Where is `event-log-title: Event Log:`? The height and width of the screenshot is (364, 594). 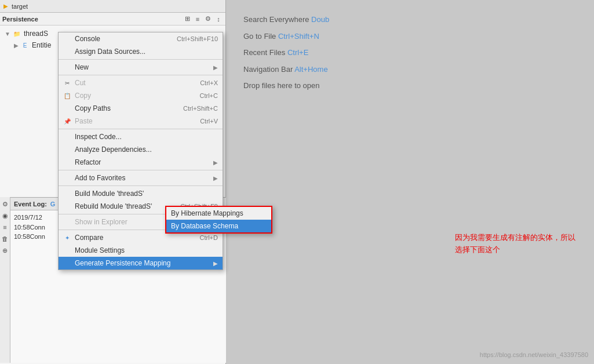
event-log-title: Event Log: is located at coordinates (30, 204).